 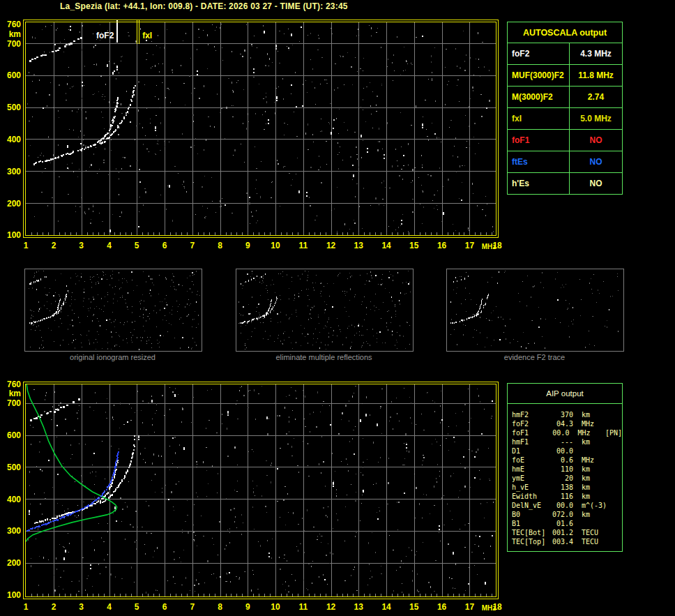 I want to click on aip-row-label: DelN_vE, so click(x=531, y=505).